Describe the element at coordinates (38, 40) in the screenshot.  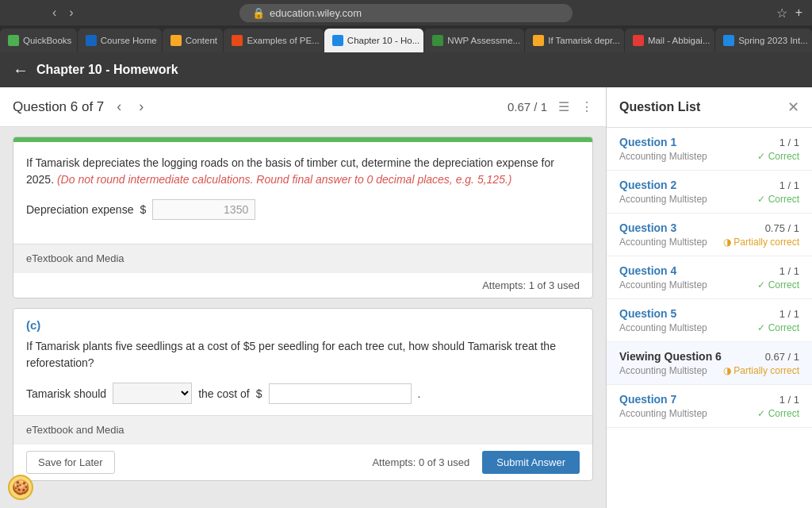
I see `browser-tab: QuickBooks` at that location.